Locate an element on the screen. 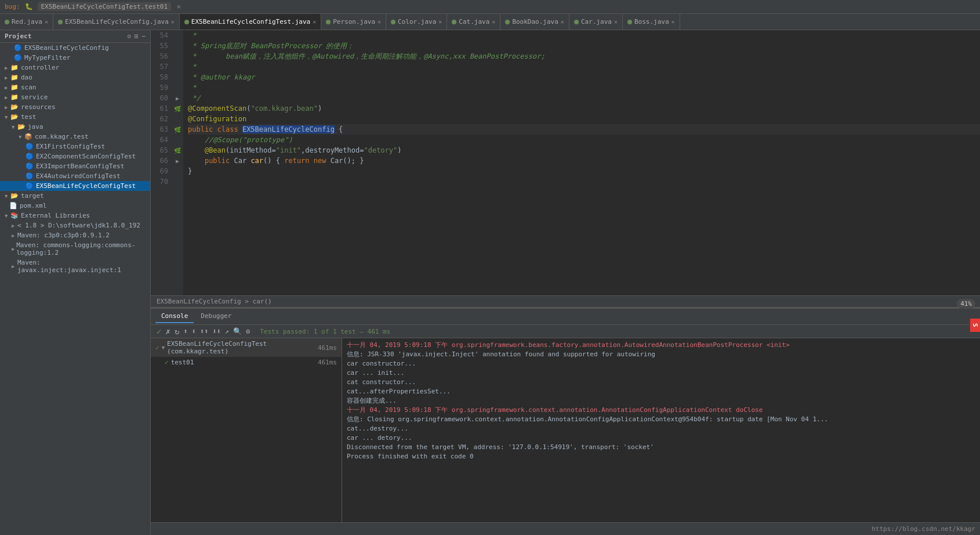 Image resolution: width=980 pixels, height=535 pixels. tree-item-commons: ▶ Maven: commons-logging:commons-logging… is located at coordinates (75, 249).